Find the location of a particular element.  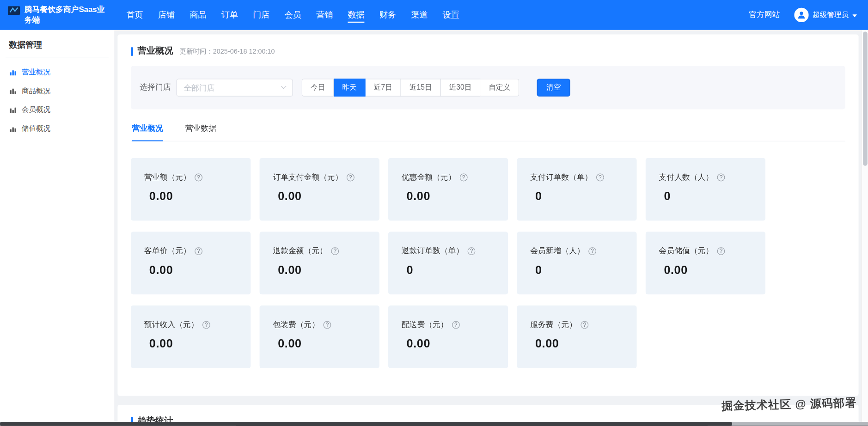

stat-card: 会员新增（人）? 0 is located at coordinates (577, 263).